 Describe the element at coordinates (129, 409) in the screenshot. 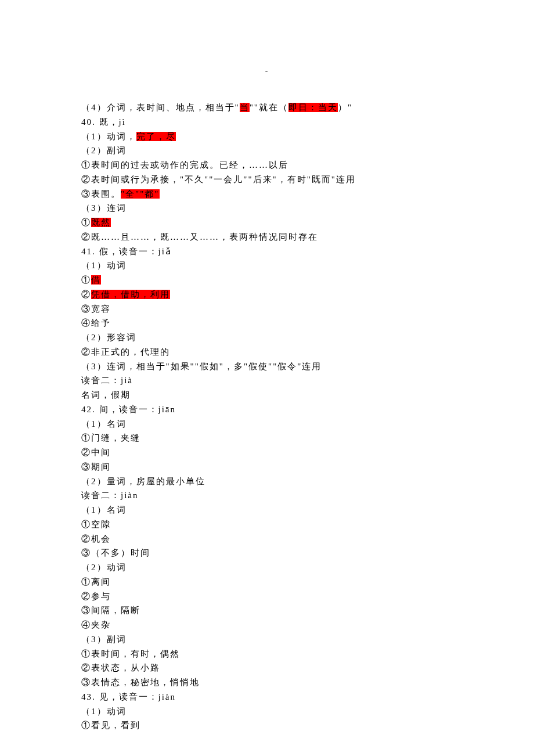

I see `text-segment: 42. 间，读音一：jiān` at that location.